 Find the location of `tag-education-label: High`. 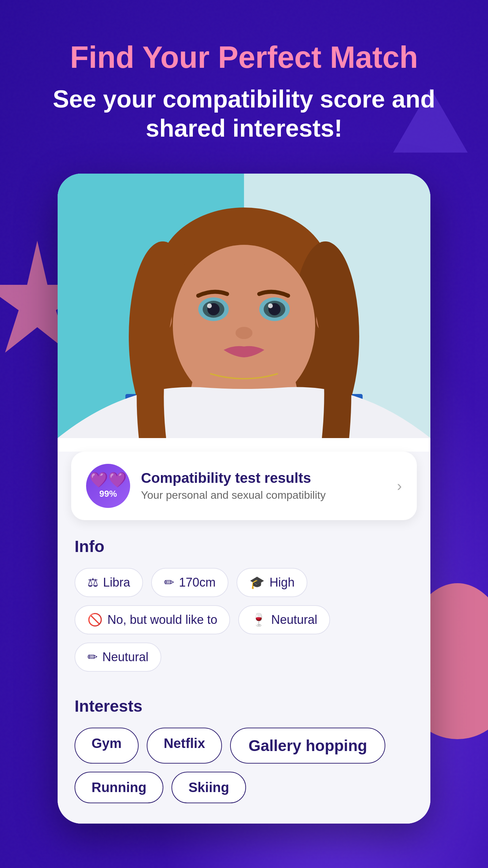

tag-education-label: High is located at coordinates (282, 583).